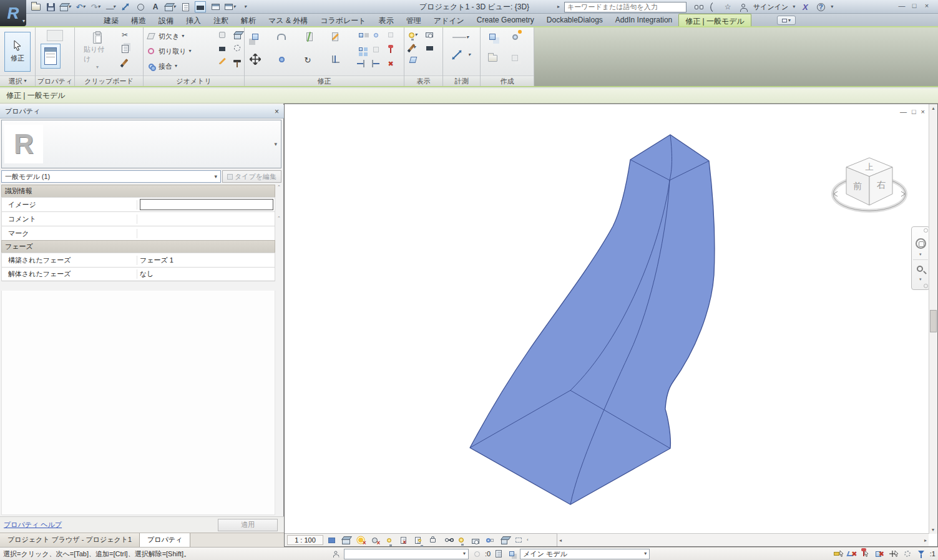 This screenshot has height=560, width=938. Describe the element at coordinates (869, 189) in the screenshot. I see `viewcube: 上 前 右` at that location.